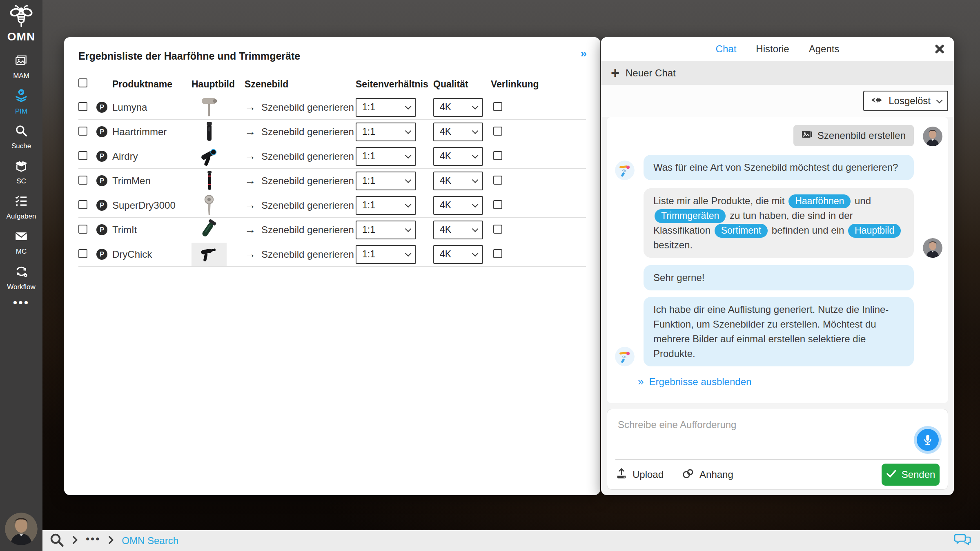 This screenshot has width=980, height=551. What do you see at coordinates (21, 529) in the screenshot?
I see `user-avatar` at bounding box center [21, 529].